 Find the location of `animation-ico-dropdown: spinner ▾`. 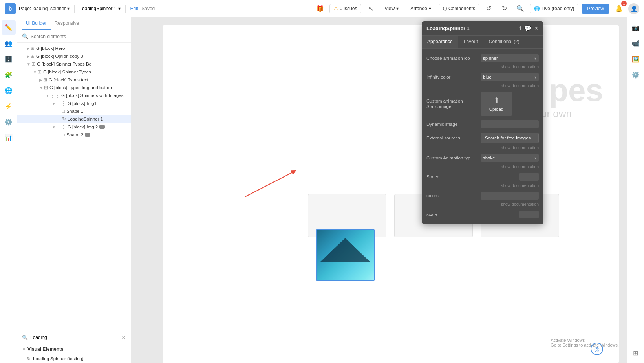

animation-ico-dropdown: spinner ▾ is located at coordinates (510, 58).